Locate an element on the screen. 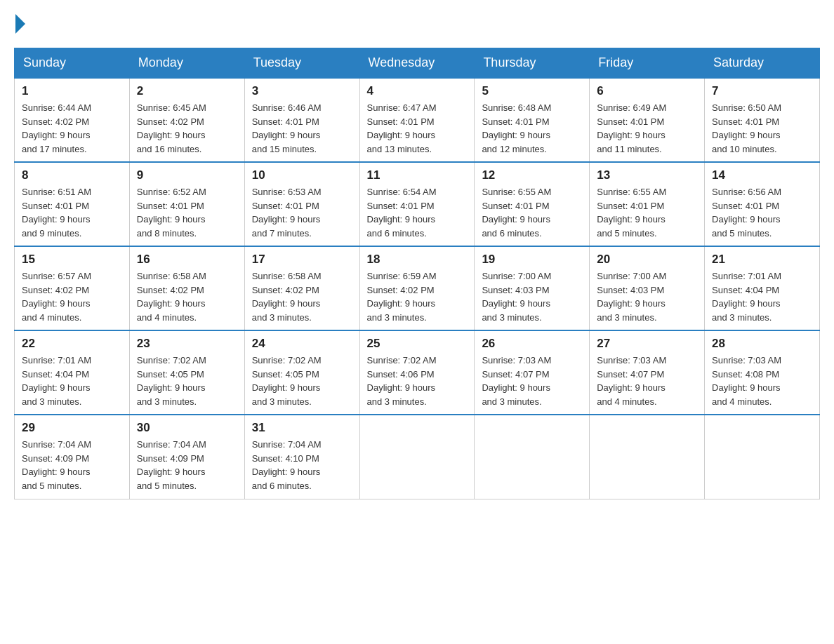  calendar-cell: 29 Sunrise: 7:04 AM Sunset: 4:09 PM Dayl… is located at coordinates (72, 457).